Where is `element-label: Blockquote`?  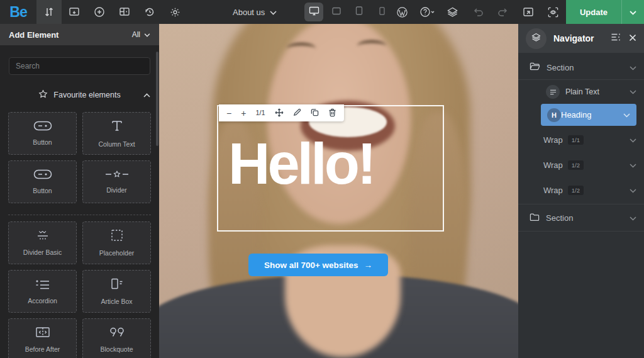 element-label: Blockquote is located at coordinates (117, 349).